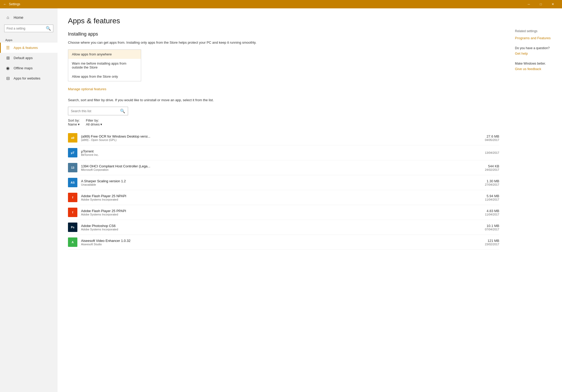 Image resolution: width=562 pixels, height=392 pixels. Describe the element at coordinates (281, 226) in the screenshot. I see `app-name: Adobe Photoshop CS6` at that location.